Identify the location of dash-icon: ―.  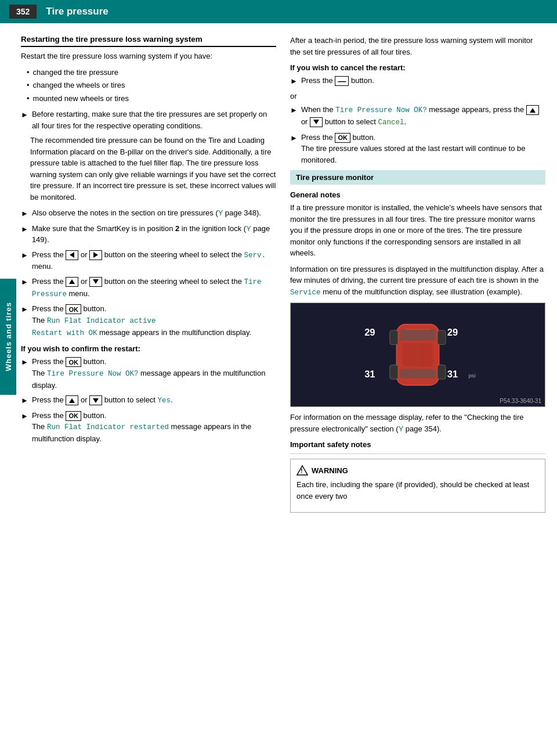
(342, 81).